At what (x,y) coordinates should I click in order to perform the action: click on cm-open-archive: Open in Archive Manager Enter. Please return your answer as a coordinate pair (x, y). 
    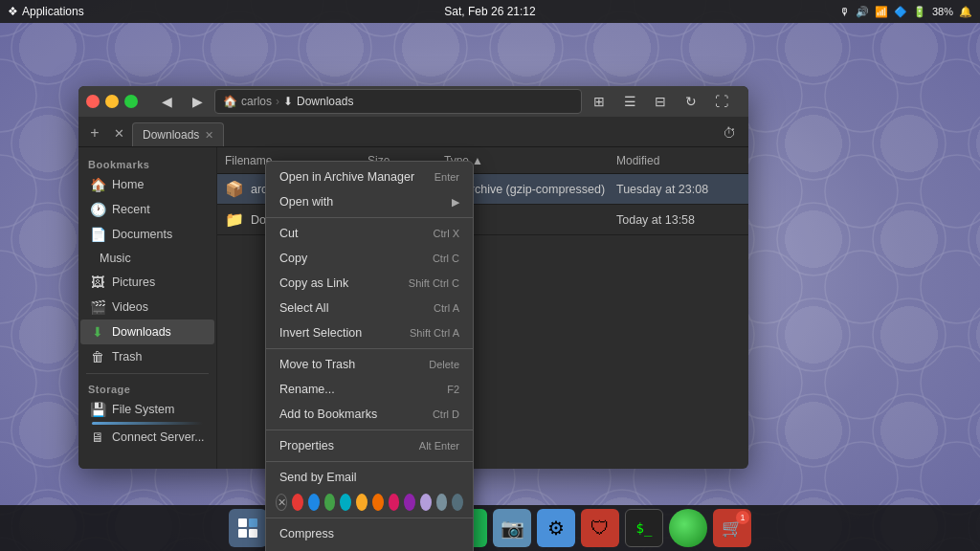
    Looking at the image, I should click on (369, 177).